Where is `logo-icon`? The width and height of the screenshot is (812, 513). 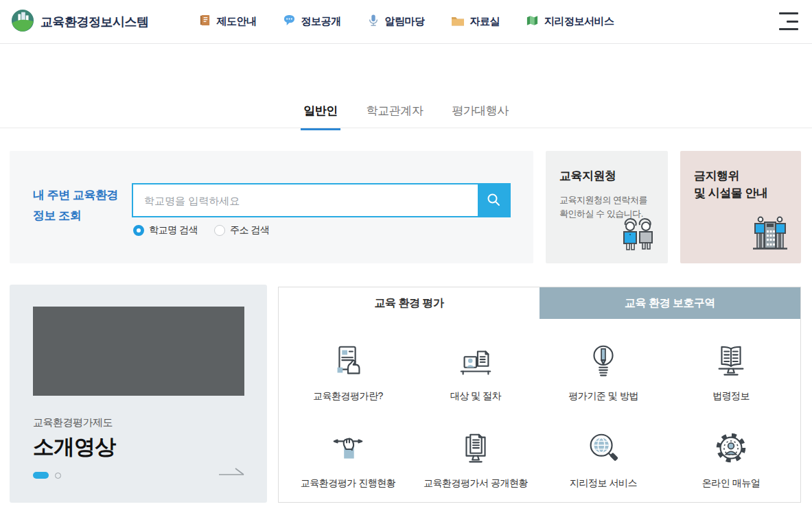
logo-icon is located at coordinates (23, 22).